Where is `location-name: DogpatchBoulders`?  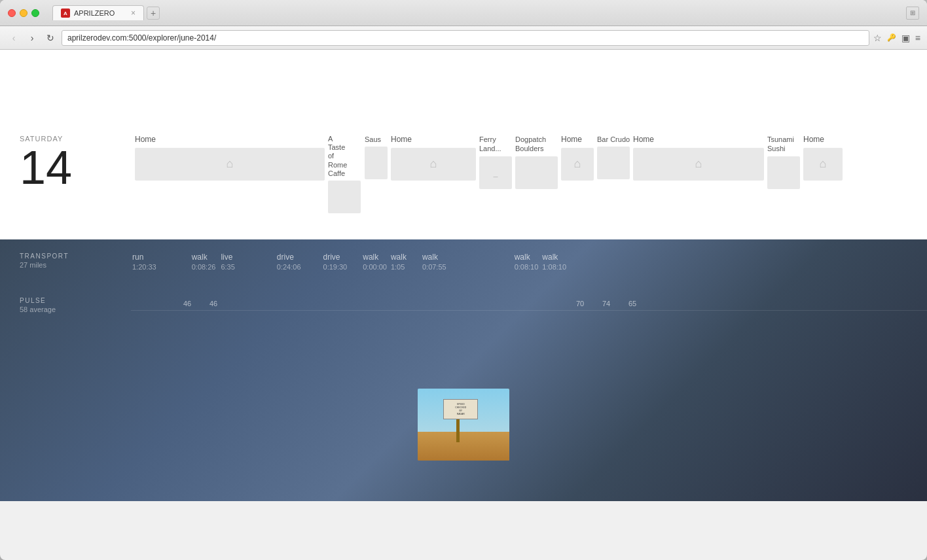 location-name: DogpatchBoulders is located at coordinates (530, 144).